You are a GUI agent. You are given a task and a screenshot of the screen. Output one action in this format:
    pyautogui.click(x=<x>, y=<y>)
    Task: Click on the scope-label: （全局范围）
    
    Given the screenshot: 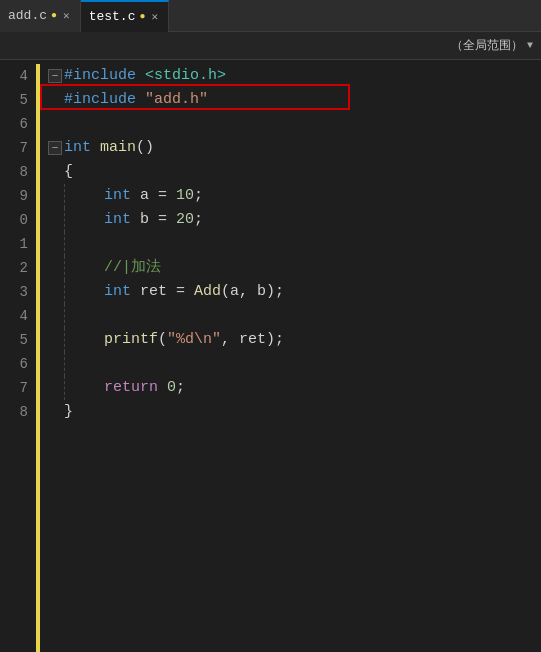 What is the action you would take?
    pyautogui.click(x=487, y=46)
    